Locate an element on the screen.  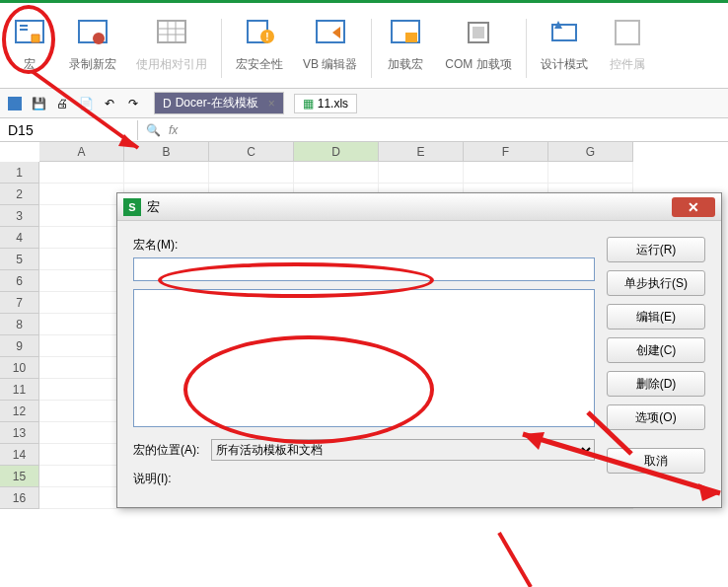
ribbon-macro-security: ! 宏安全性 is located at coordinates (259, 43).